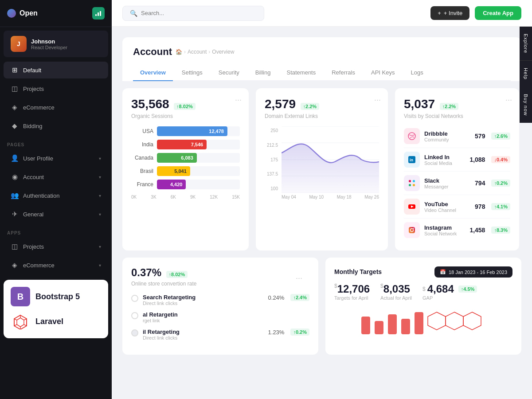  Describe the element at coordinates (438, 157) in the screenshot. I see `social-name: Linked In` at that location.